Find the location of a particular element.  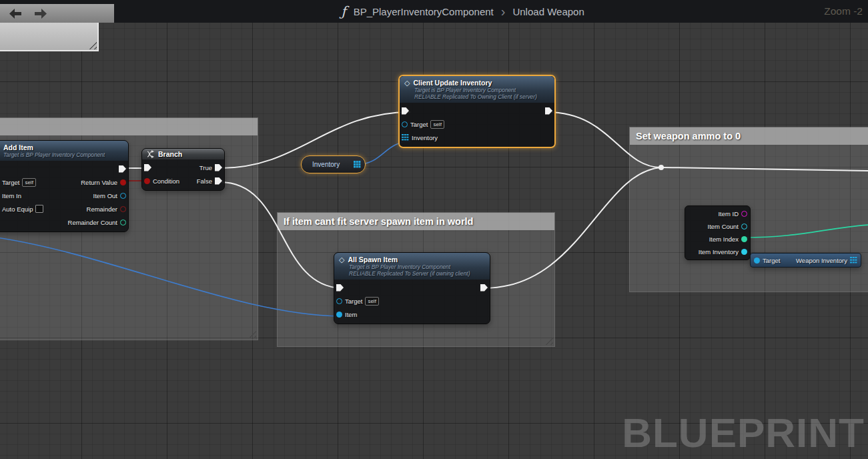

inventory-output-pin is located at coordinates (358, 164).